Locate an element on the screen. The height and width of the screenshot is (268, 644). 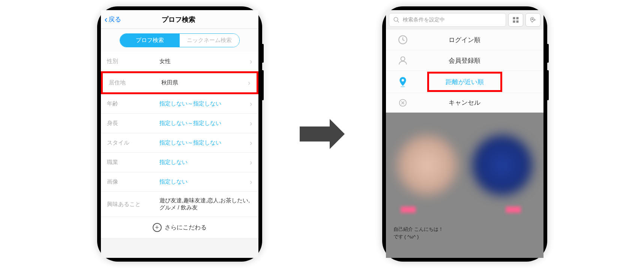
page-title: プロフ検索 is located at coordinates (179, 20).